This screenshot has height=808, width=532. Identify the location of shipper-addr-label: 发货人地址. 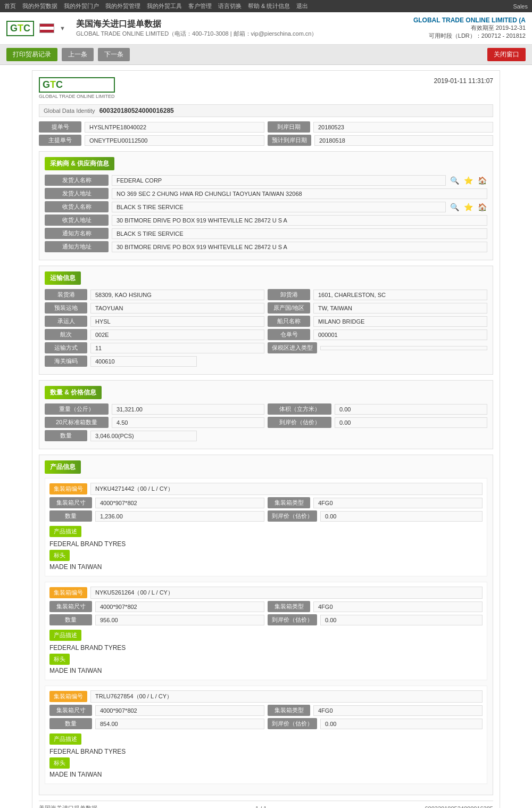
(77, 194).